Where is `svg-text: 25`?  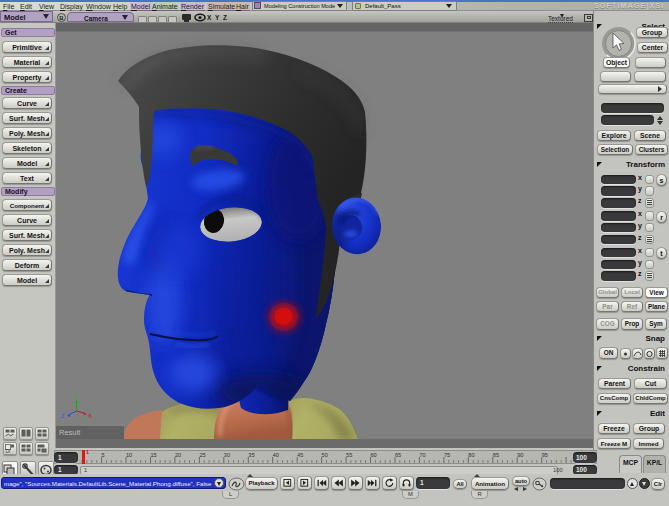
svg-text: 25 is located at coordinates (202, 455).